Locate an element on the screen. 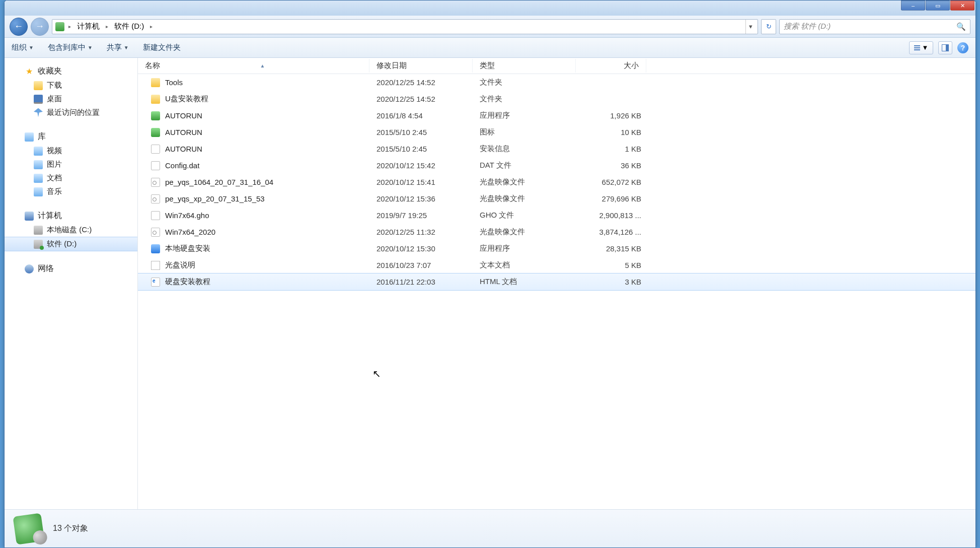 The image size is (980, 548). sidebar-item-documents: 文档 is located at coordinates (71, 178).